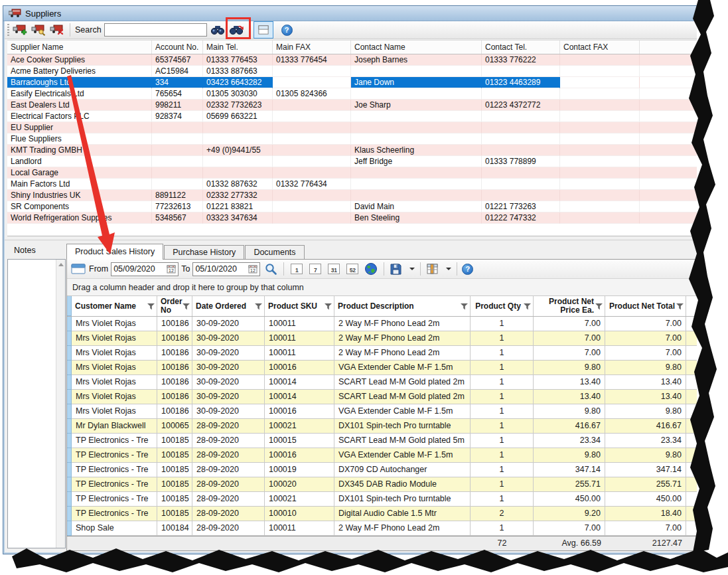 Image resolution: width=728 pixels, height=575 pixels. What do you see at coordinates (315, 269) in the screenshot?
I see `preset-7-days-button: 7` at bounding box center [315, 269].